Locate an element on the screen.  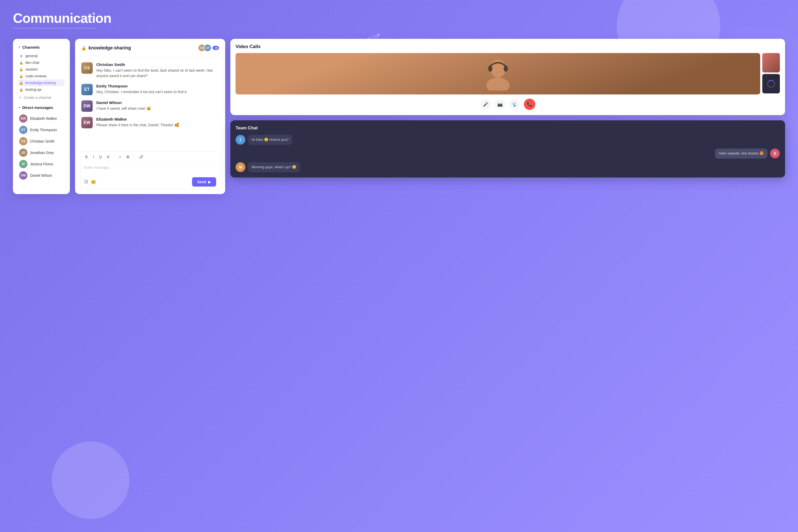
channel-item-random: 🔒 random is located at coordinates (41, 69).